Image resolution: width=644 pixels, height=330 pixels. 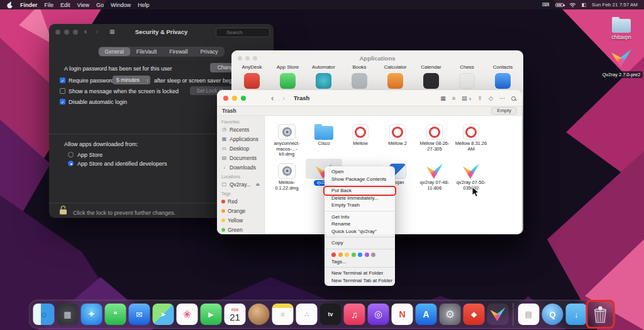 I want to click on app-label: Contacts, so click(x=503, y=67).